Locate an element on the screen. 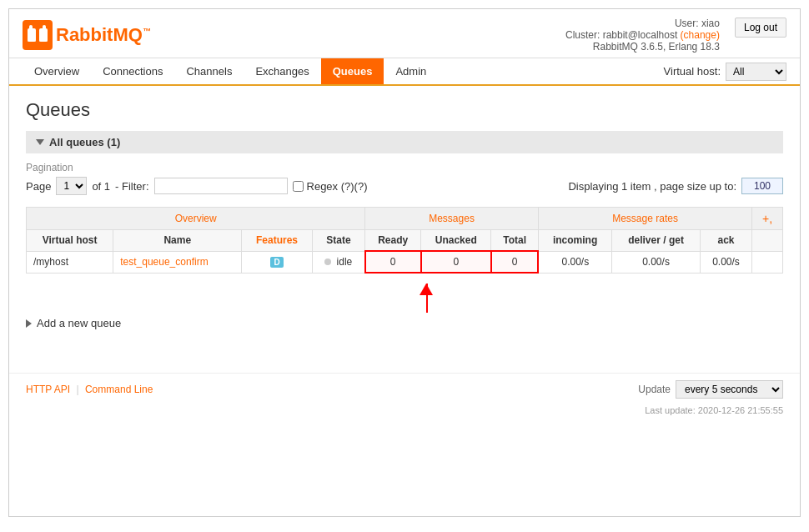  cell-ack: 0.00/s is located at coordinates (726, 262).